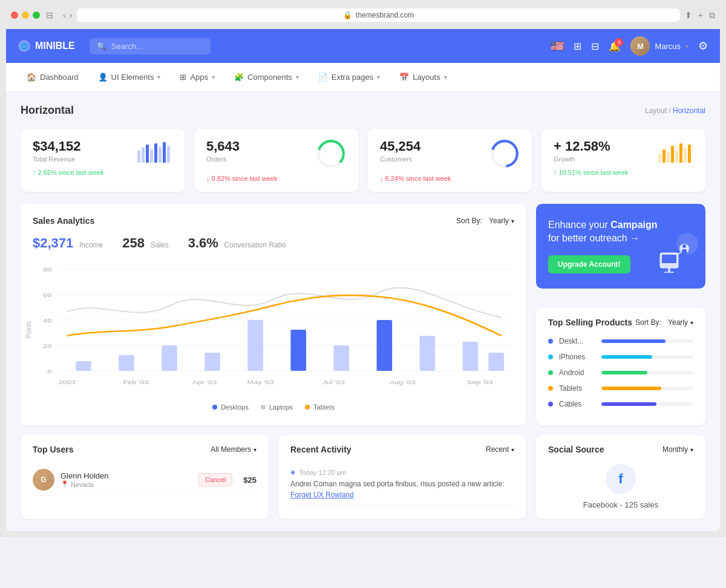 This screenshot has width=726, height=588. I want to click on settings-icon: ⚙, so click(703, 46).